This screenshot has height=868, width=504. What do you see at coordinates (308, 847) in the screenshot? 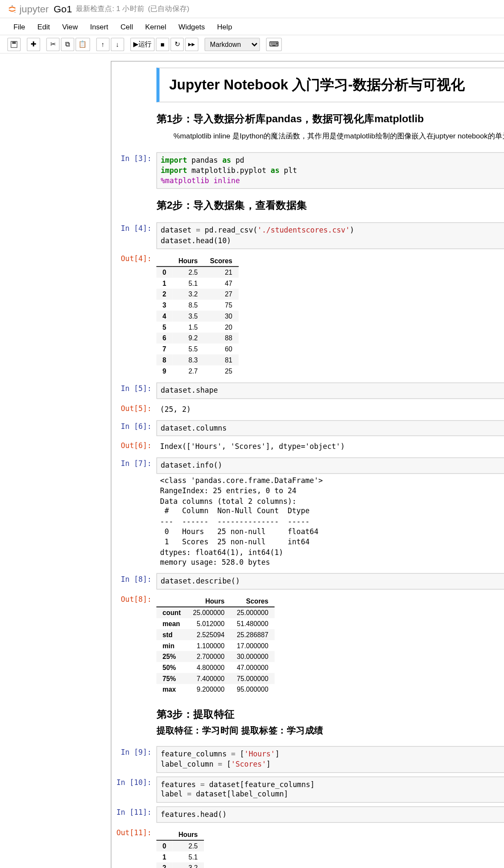
I see `output-cell: Out[11]: Hours02.515.123.238.543.5` at bounding box center [308, 847].